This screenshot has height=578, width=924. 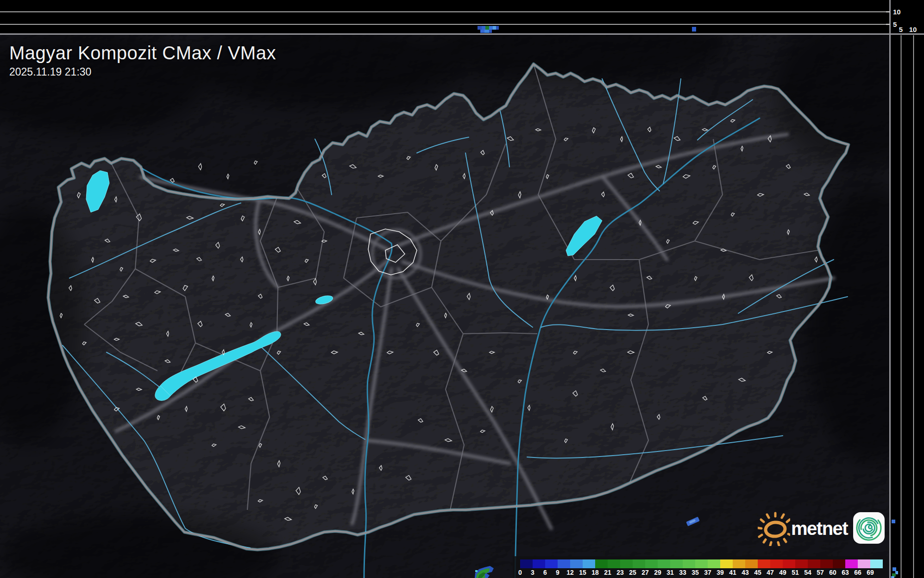 I want to click on colorbar-tick-label: 18, so click(x=595, y=572).